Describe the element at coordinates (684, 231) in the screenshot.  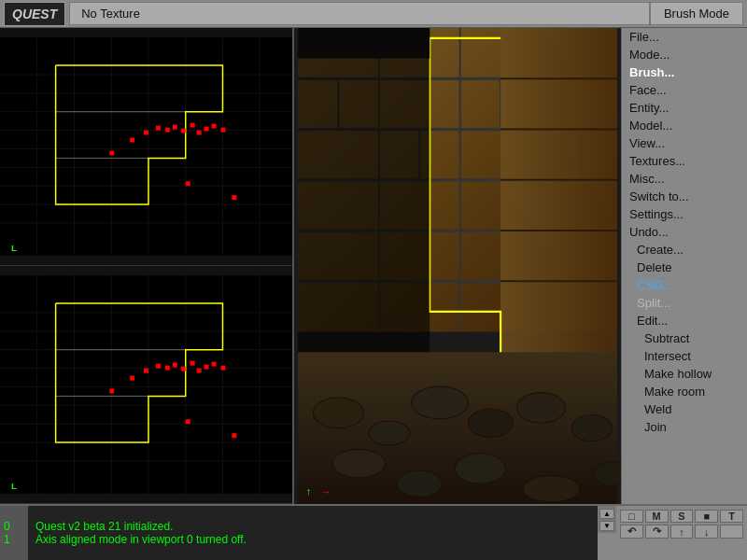
I see `menu-undo: Undo...` at that location.